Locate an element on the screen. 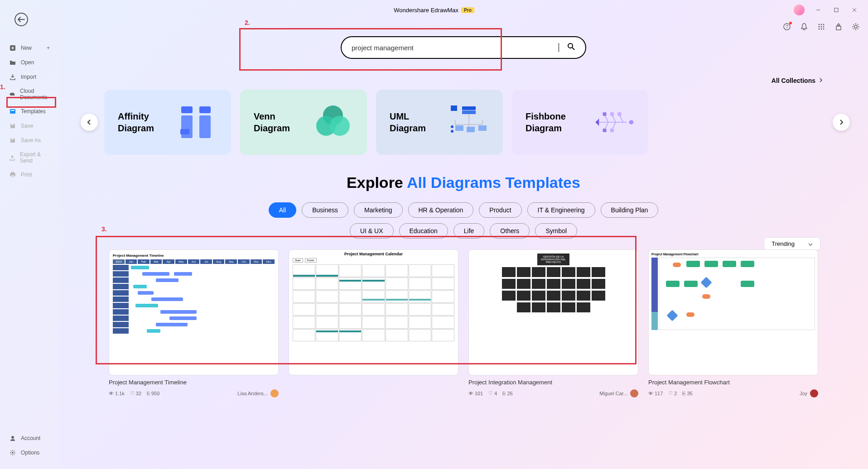 The image size is (868, 469). affinity-diagram-icon is located at coordinates (197, 122).